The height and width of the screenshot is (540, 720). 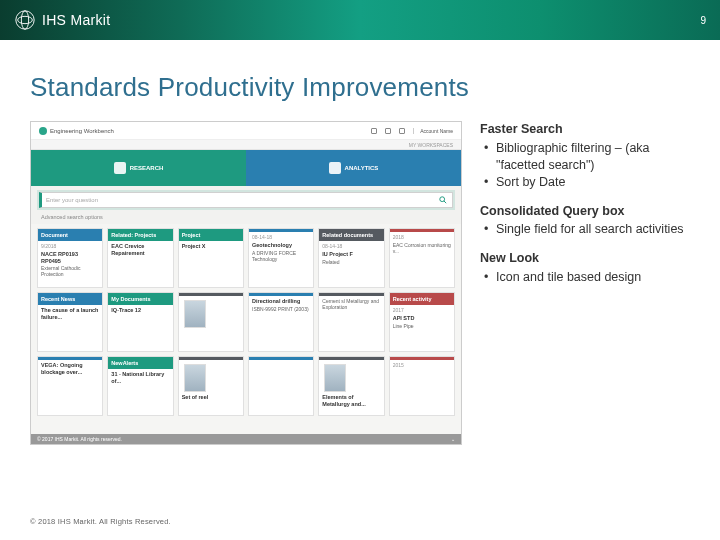 I want to click on tile-card: 08-14-18GeotechnologyA DRIVING FORCE Tec…, so click(x=281, y=258).